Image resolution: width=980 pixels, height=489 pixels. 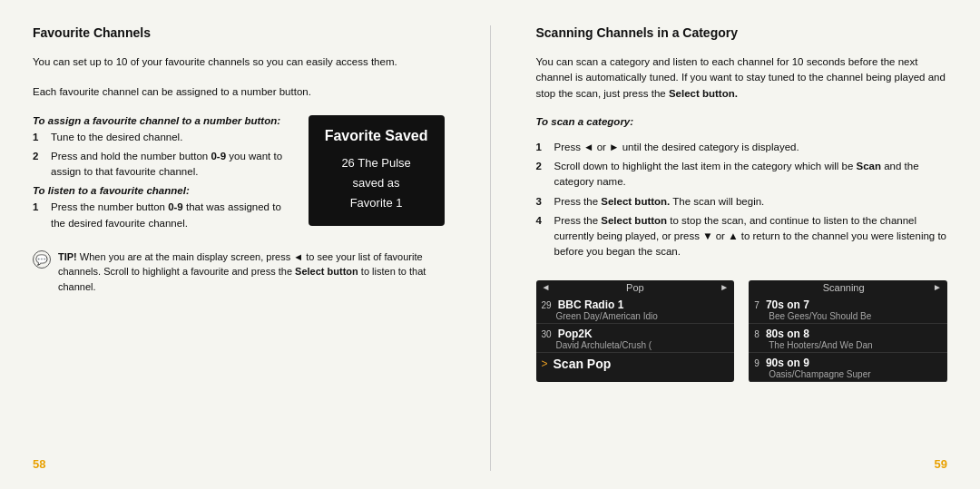 I want to click on right-heading: Scanning Channels in a Category, so click(x=742, y=33).